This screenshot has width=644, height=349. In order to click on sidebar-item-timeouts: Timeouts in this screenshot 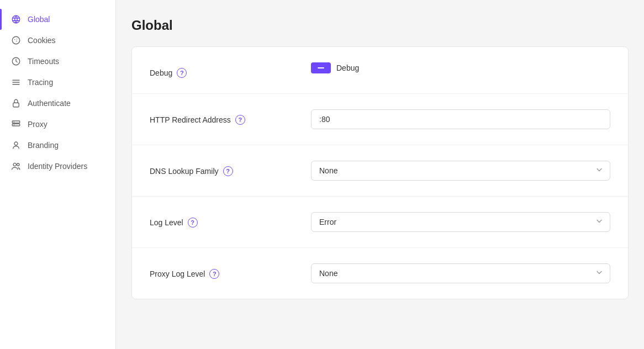, I will do `click(57, 61)`.